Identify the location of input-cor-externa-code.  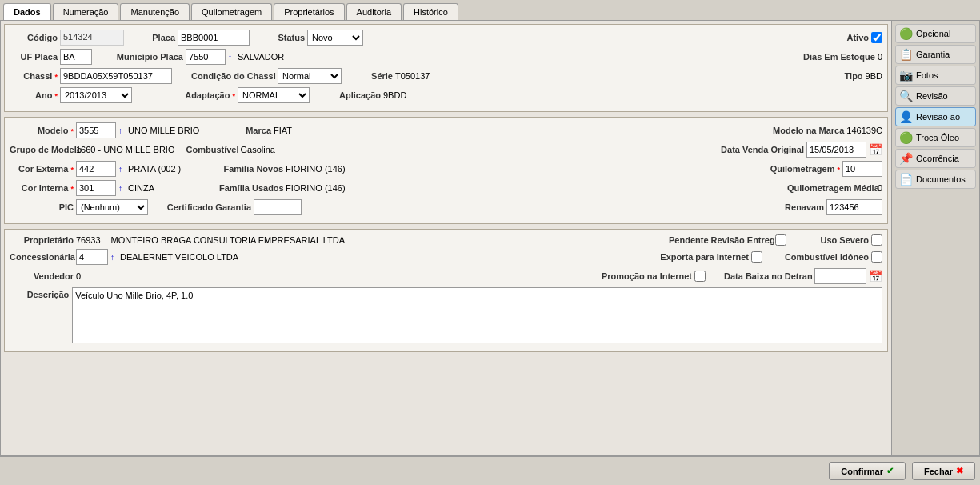
(96, 169).